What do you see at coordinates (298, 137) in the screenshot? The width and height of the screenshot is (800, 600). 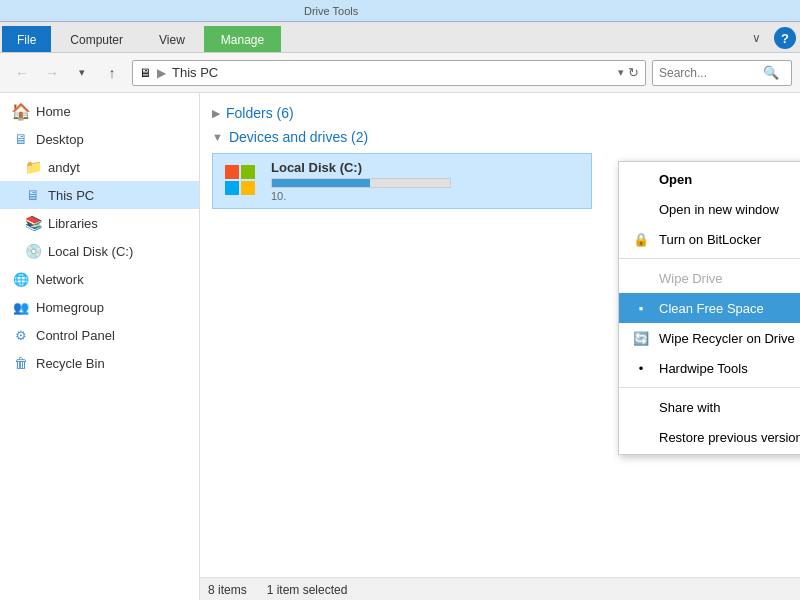 I see `devices-section-label: Devices and drives (2)` at bounding box center [298, 137].